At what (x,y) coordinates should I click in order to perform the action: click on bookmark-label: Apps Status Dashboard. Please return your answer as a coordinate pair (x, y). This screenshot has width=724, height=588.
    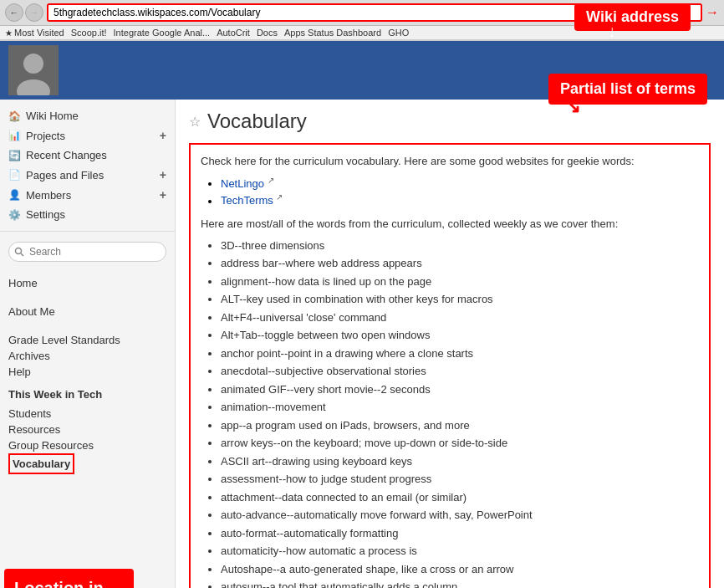
    Looking at the image, I should click on (333, 33).